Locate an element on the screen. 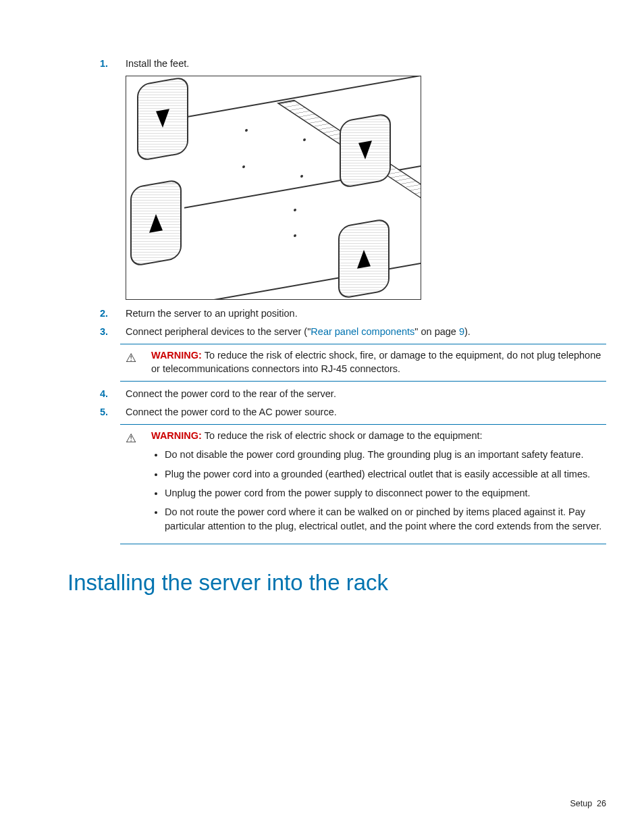 The image size is (644, 834). bullet-item: Do not disable the power cord grounding … is located at coordinates (383, 454).